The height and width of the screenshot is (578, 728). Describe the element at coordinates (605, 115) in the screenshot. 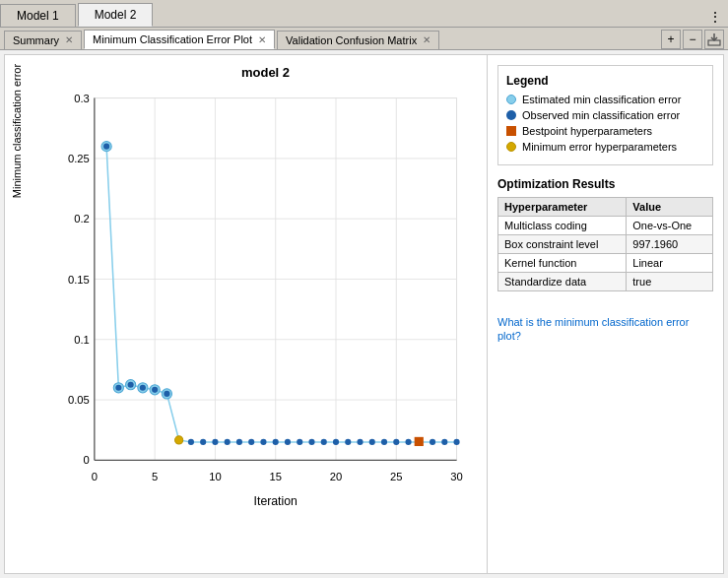

I see `legend-box: Legend Estimated min classification erro…` at that location.